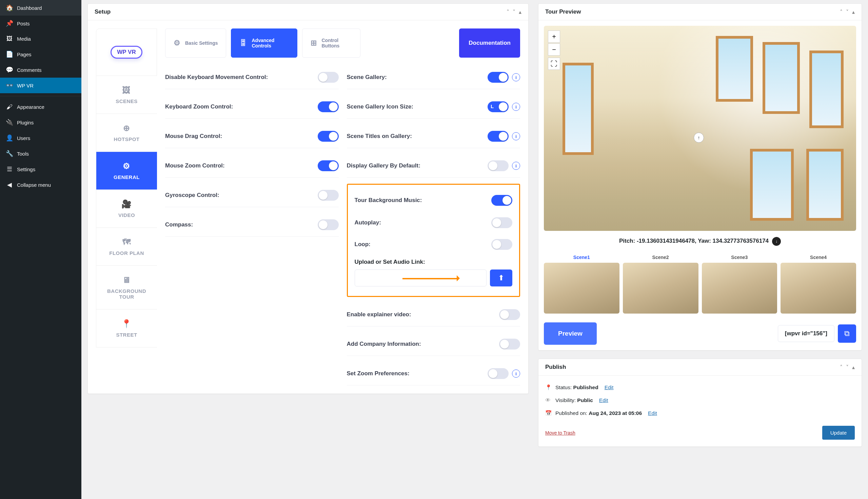 The image size is (868, 499). What do you see at coordinates (510, 315) in the screenshot?
I see `toggle-explainer` at bounding box center [510, 315].